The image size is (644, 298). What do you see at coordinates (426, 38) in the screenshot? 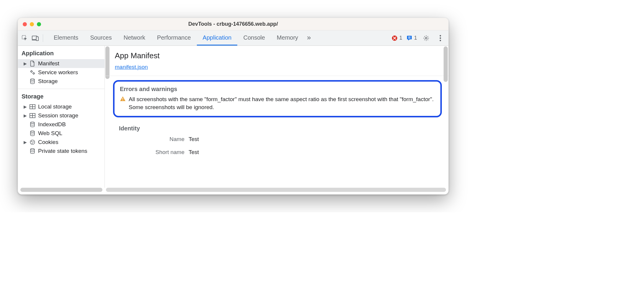
I see `settings-gear-icon` at bounding box center [426, 38].